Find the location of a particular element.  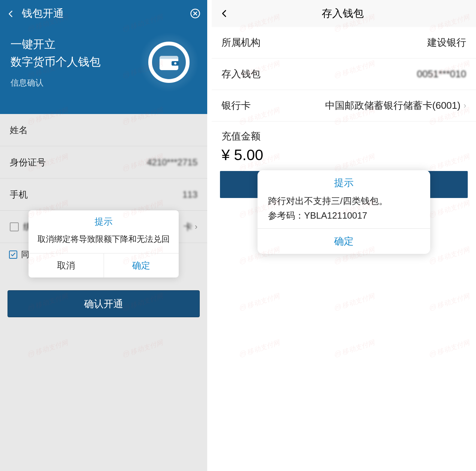

close-button is located at coordinates (195, 14).